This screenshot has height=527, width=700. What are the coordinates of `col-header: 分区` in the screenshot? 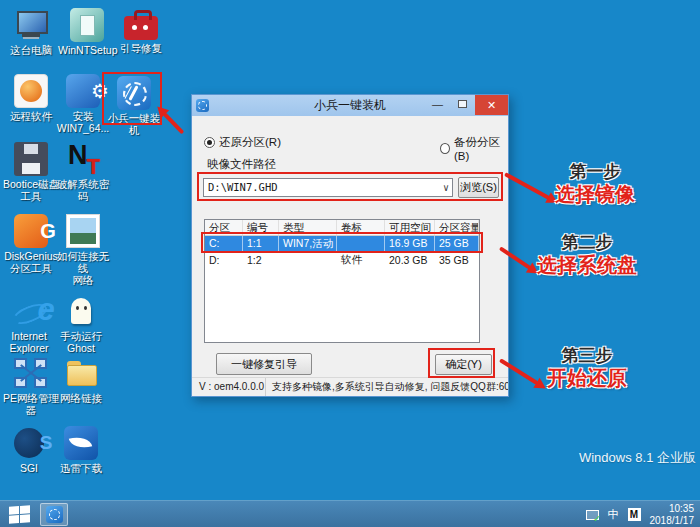 It's located at (224, 228).